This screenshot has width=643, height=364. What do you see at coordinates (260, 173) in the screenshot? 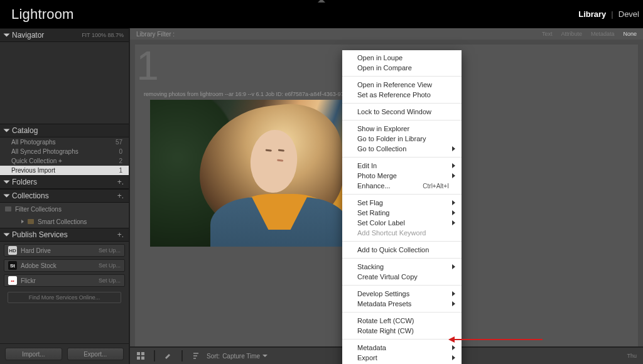
I see `thumbnail-image` at bounding box center [260, 173].